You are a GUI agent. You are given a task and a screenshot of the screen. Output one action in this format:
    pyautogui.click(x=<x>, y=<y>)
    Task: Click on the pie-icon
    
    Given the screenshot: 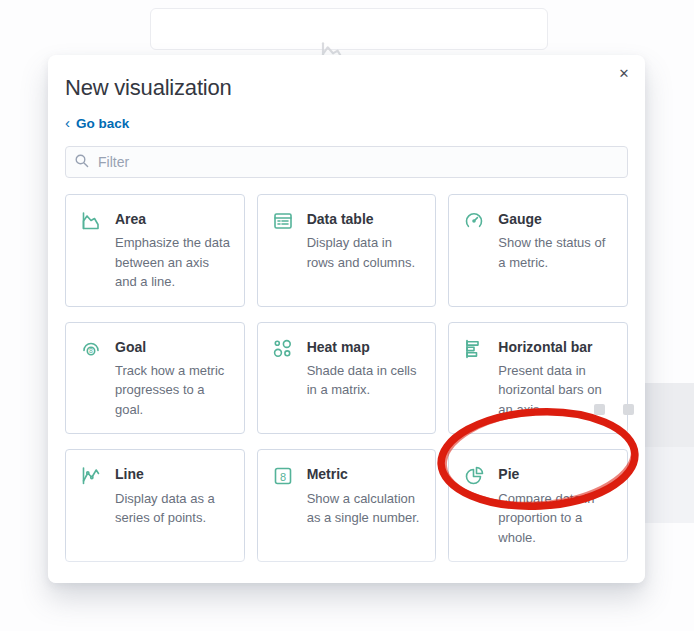 What is the action you would take?
    pyautogui.click(x=474, y=476)
    